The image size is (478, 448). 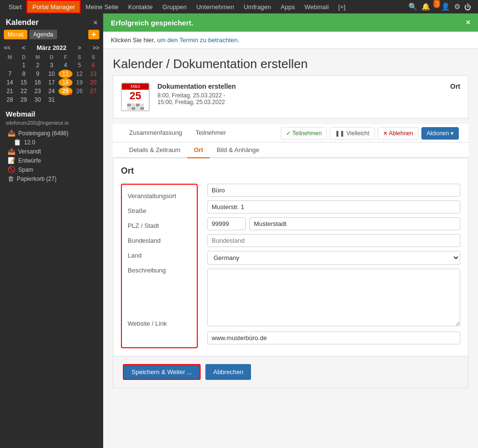 I want to click on nav-start: Start, so click(x=15, y=7).